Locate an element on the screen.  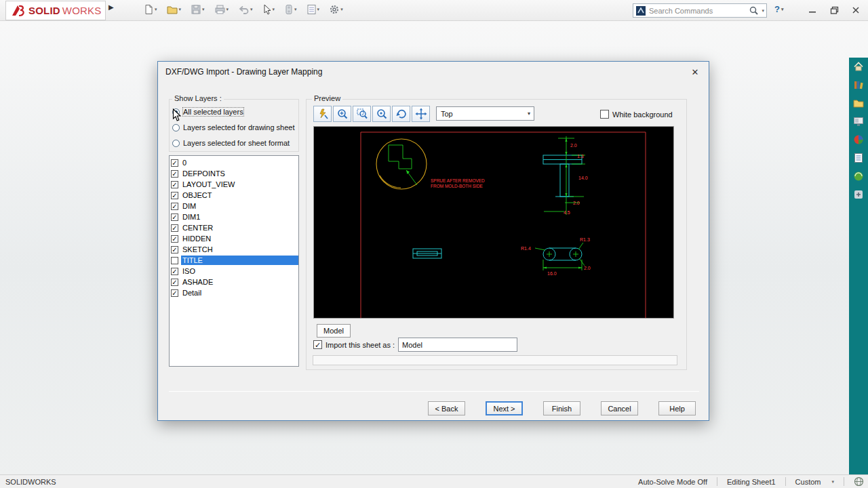
layer-row-LAYOUT_VIEW: ✓LAYOUT_VIEW is located at coordinates (234, 184).